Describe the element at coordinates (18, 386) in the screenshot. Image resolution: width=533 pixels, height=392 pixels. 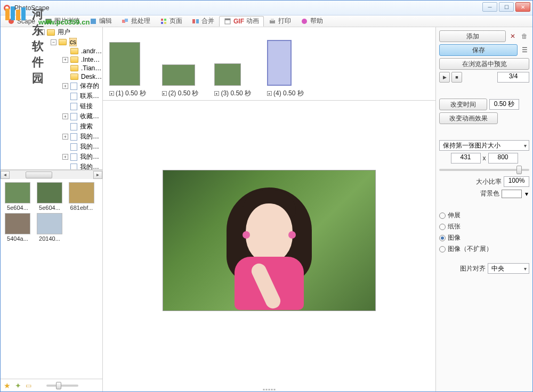
I see `tag-icon: ✦` at that location.